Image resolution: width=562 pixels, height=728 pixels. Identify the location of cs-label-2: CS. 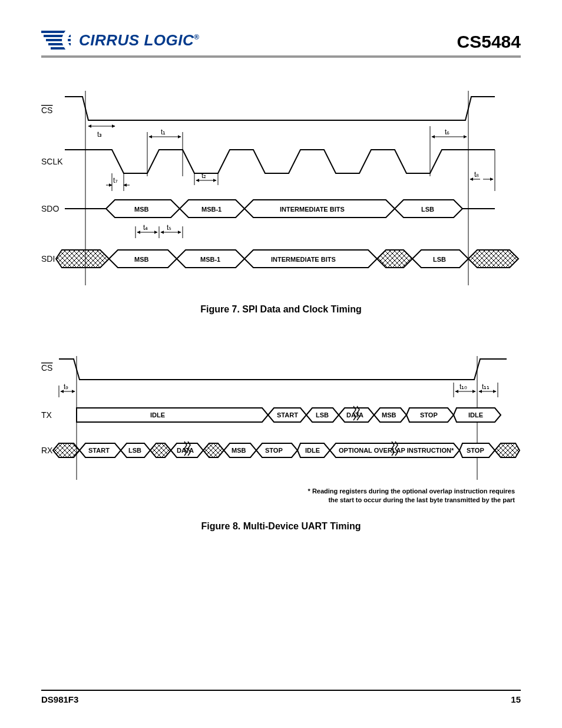
(47, 368).